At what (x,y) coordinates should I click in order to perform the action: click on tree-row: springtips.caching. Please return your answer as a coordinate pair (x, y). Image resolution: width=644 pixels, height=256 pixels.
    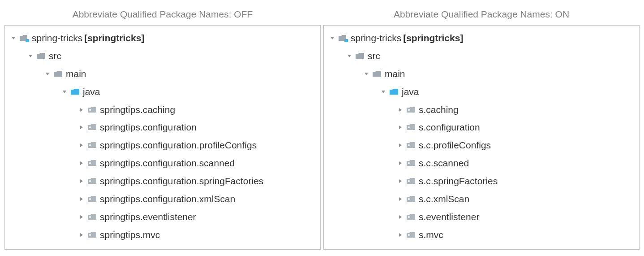
    Looking at the image, I should click on (163, 110).